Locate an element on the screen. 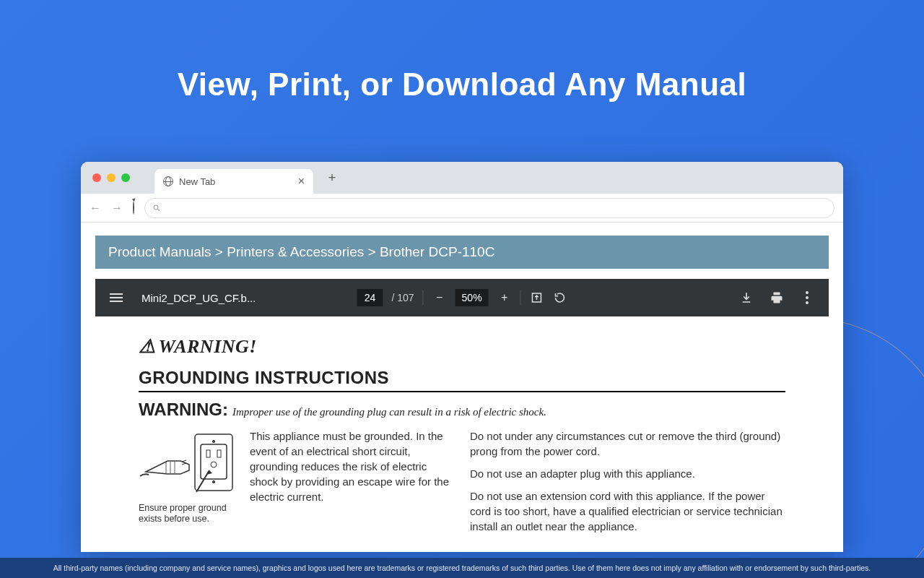  back-button: ← is located at coordinates (95, 208).